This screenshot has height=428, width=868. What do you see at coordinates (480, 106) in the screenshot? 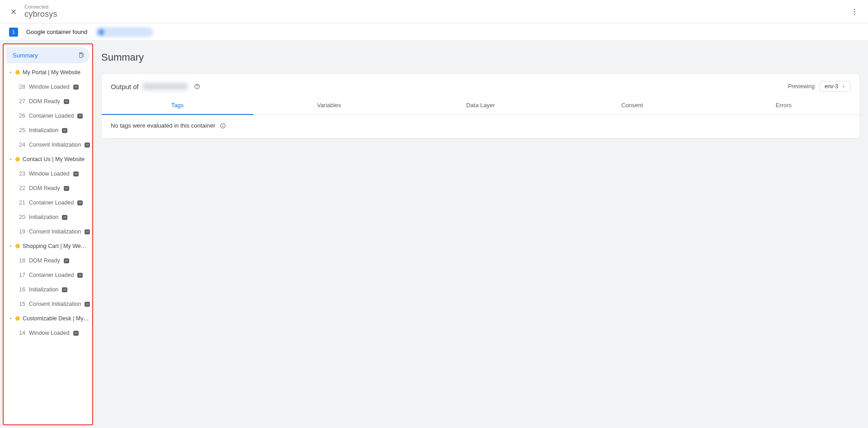
I see `tab-data-layer: Data Layer` at bounding box center [480, 106].